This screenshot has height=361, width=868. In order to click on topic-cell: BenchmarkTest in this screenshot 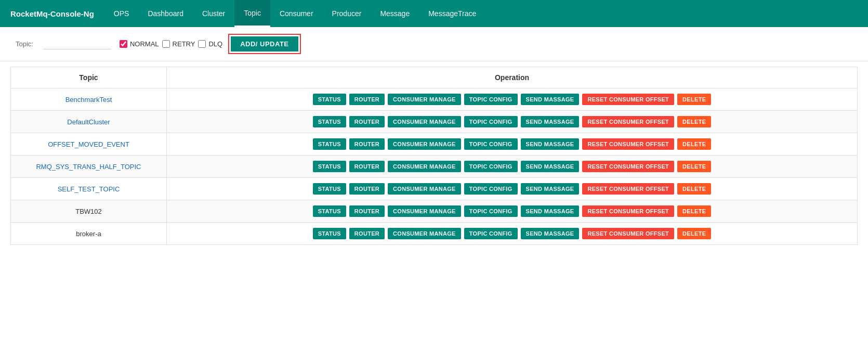, I will do `click(89, 100)`.